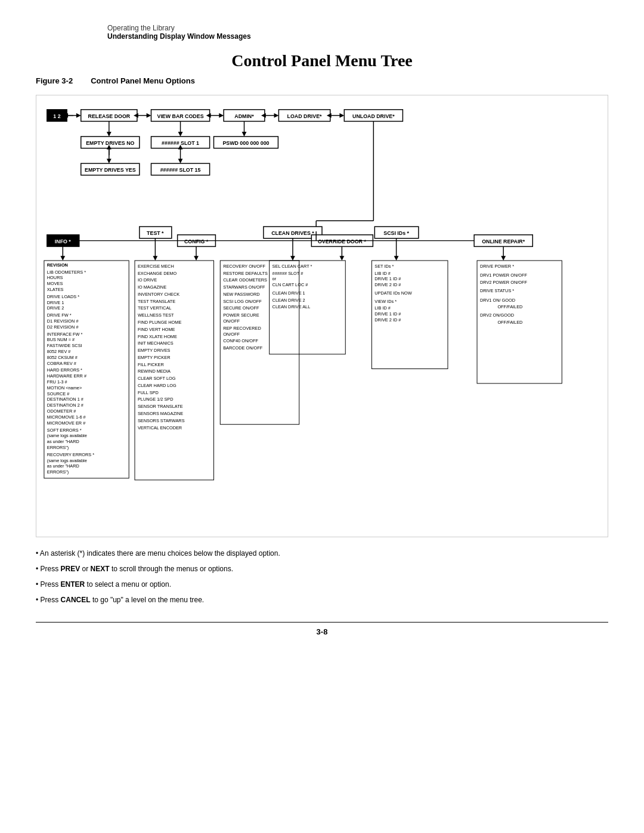 The width and height of the screenshot is (644, 833). I want to click on svg-text: SENSOR TRANSLATE, so click(160, 407).